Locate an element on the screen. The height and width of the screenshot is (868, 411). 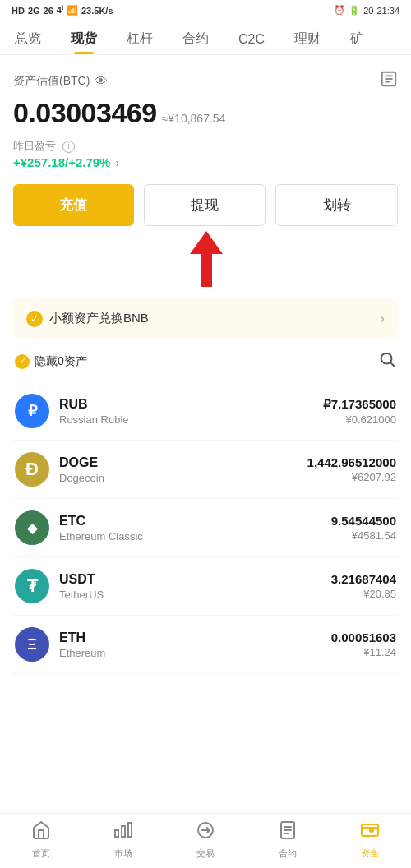
doge-values: 1,442.96512000 ¥6207.92 is located at coordinates (352, 469).